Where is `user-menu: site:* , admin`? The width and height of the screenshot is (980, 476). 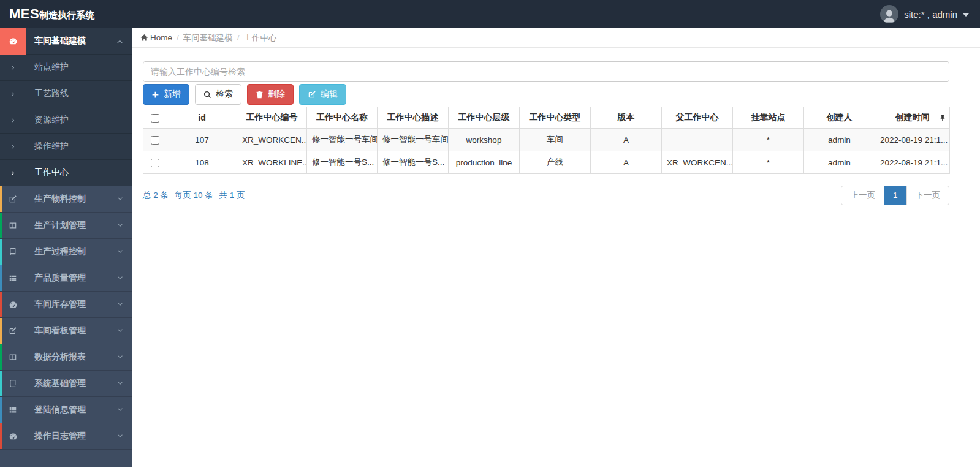
user-menu: site:* , admin is located at coordinates (930, 14).